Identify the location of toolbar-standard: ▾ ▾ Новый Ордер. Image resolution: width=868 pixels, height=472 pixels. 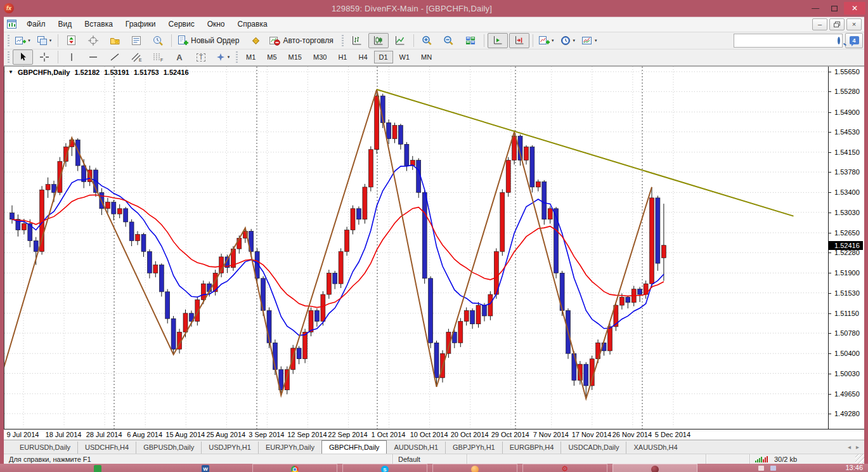
(434, 41).